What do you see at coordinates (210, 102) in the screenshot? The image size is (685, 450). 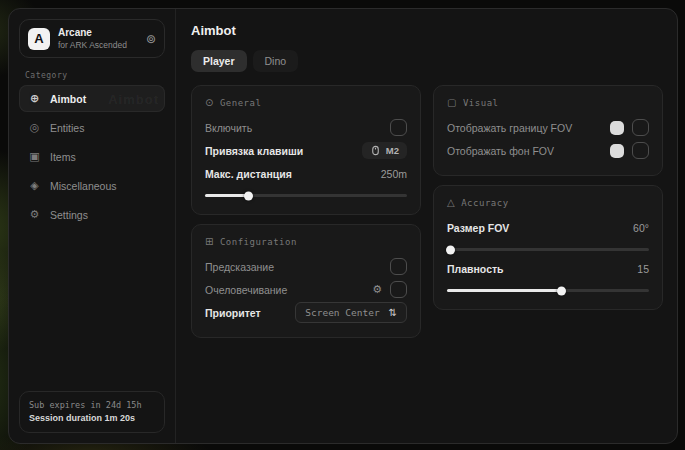 I see `general-icon: ⊙` at bounding box center [210, 102].